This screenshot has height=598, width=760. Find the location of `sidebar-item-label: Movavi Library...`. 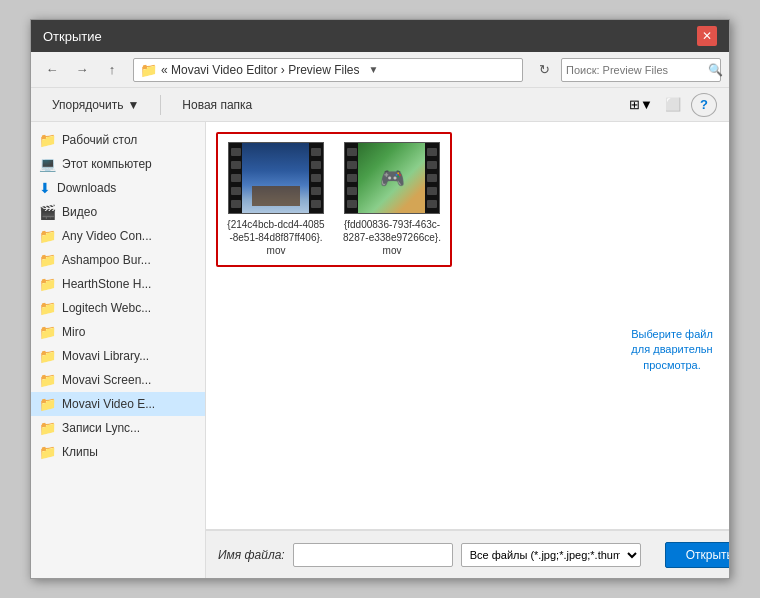

sidebar-item-label: Movavi Library... is located at coordinates (106, 356).